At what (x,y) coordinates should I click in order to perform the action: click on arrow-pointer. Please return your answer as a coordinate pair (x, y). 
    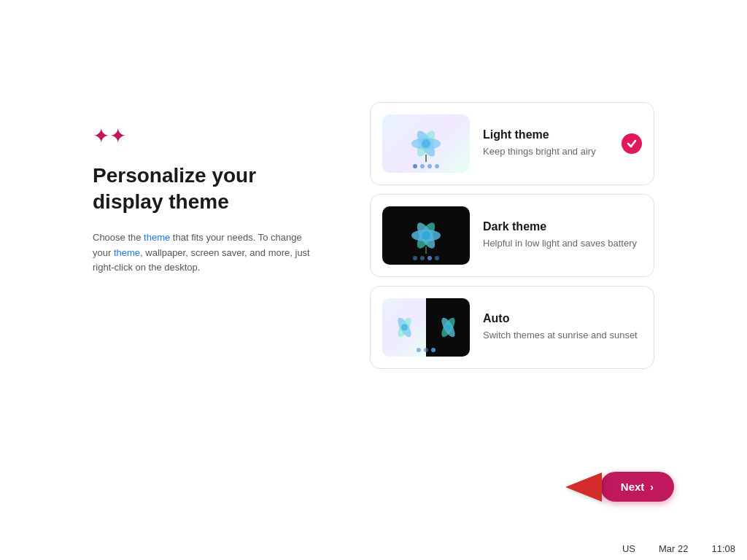
    Looking at the image, I should click on (576, 487).